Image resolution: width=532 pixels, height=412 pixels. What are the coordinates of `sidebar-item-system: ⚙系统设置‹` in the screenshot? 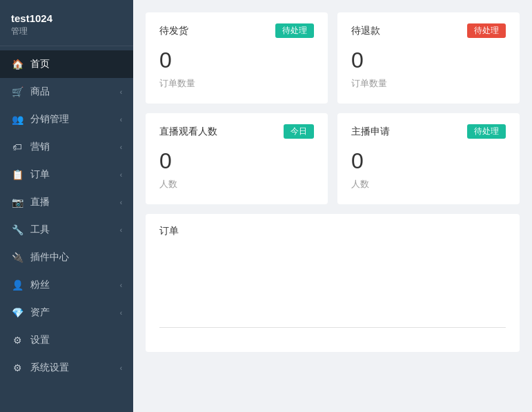 It's located at (66, 368).